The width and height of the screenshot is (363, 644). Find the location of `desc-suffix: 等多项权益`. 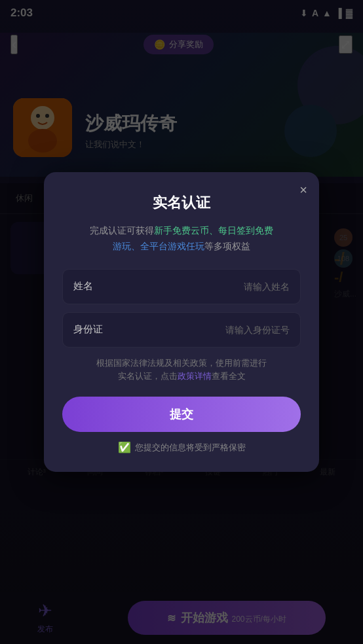

desc-suffix: 等多项权益 is located at coordinates (227, 246).